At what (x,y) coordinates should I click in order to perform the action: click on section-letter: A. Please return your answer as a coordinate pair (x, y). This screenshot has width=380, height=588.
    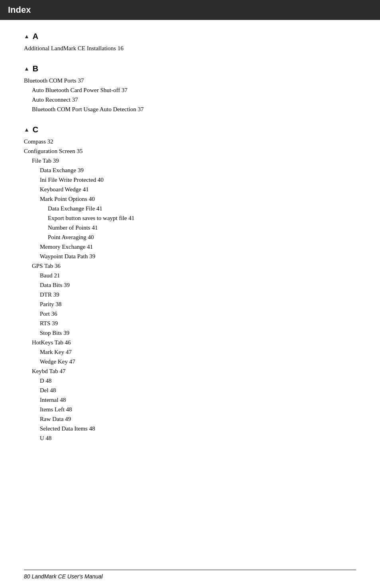
    Looking at the image, I should click on (35, 37).